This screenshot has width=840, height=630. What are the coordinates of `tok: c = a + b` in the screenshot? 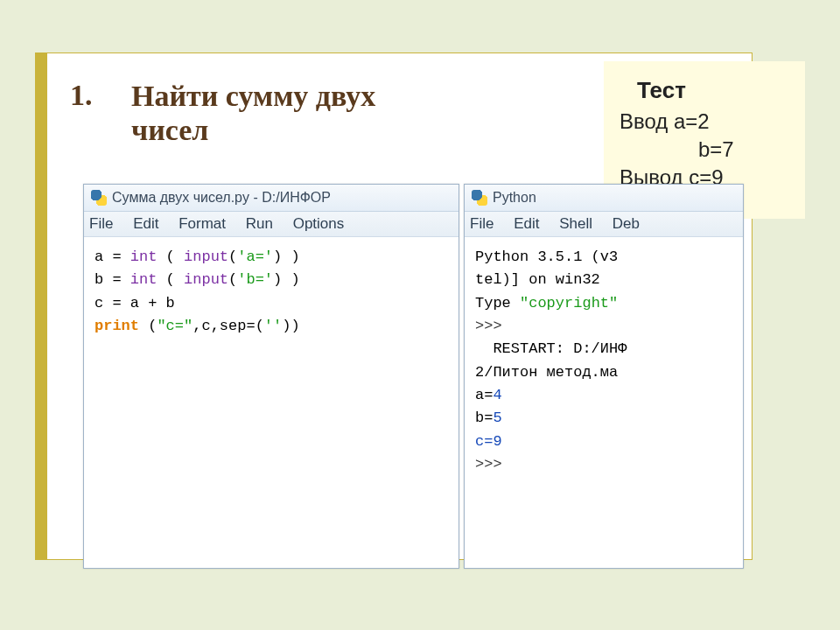 It's located at (135, 303).